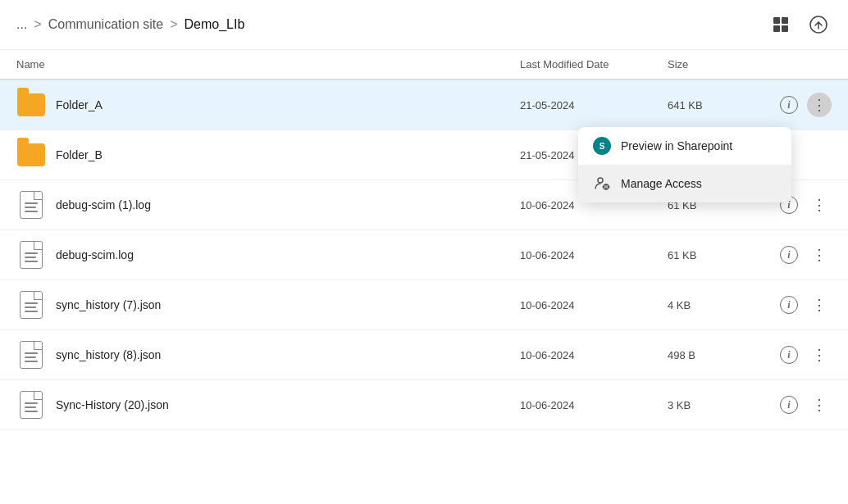 This screenshot has width=848, height=504. What do you see at coordinates (38, 25) in the screenshot?
I see `breadcrumb-sep-1: >` at bounding box center [38, 25].